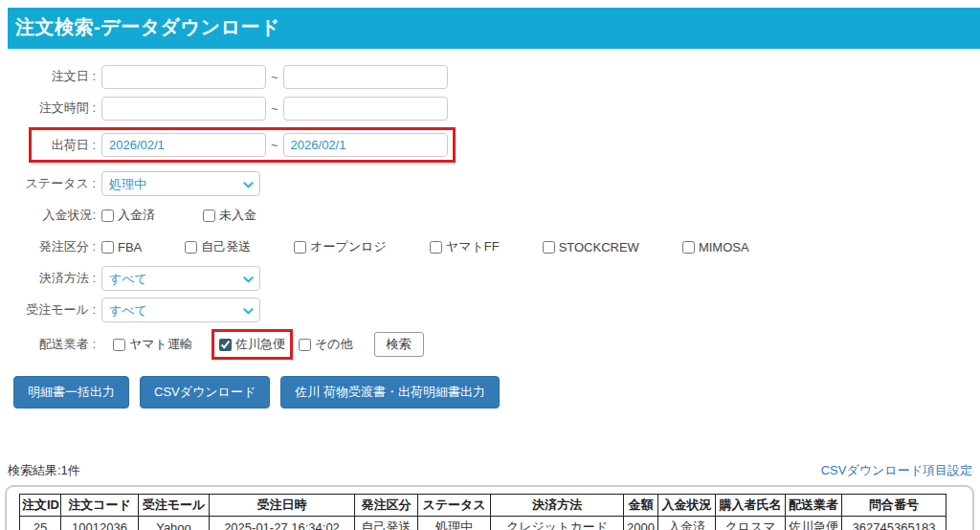 The width and height of the screenshot is (980, 530). I want to click on payment-method-label: 決済方法 :, so click(52, 278).